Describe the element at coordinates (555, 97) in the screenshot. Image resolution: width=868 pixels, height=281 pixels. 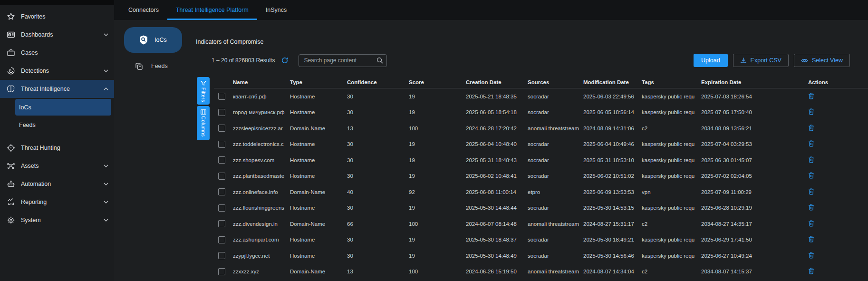
I see `cell-sources: socradar` at that location.